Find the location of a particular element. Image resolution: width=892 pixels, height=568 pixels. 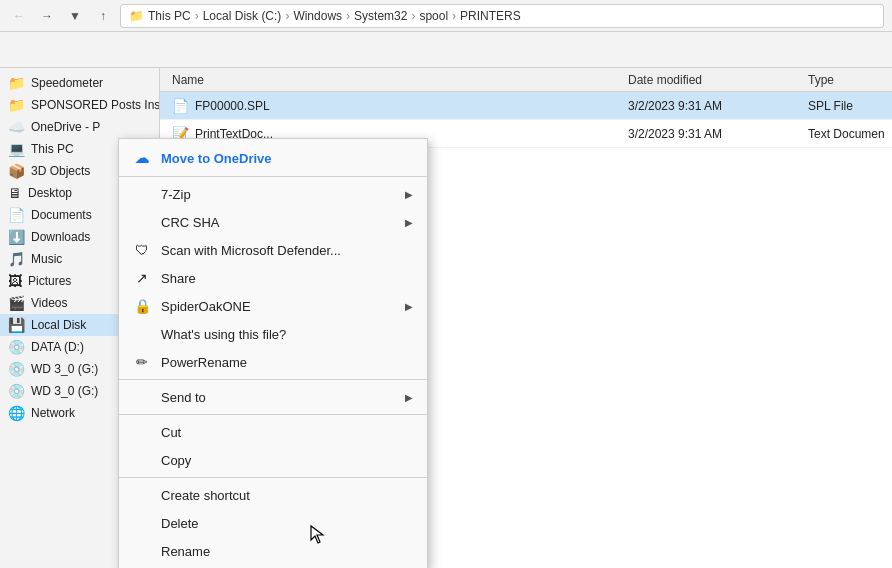

ctx-label-powerrename: PowerRename is located at coordinates (287, 362).